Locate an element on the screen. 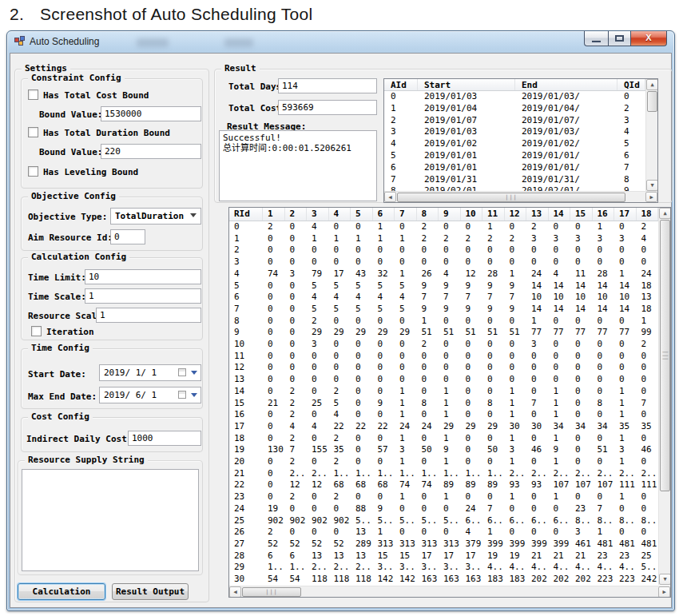 Image resolution: width=679 pixels, height=616 pixels. column-header: 17 is located at coordinates (625, 214).